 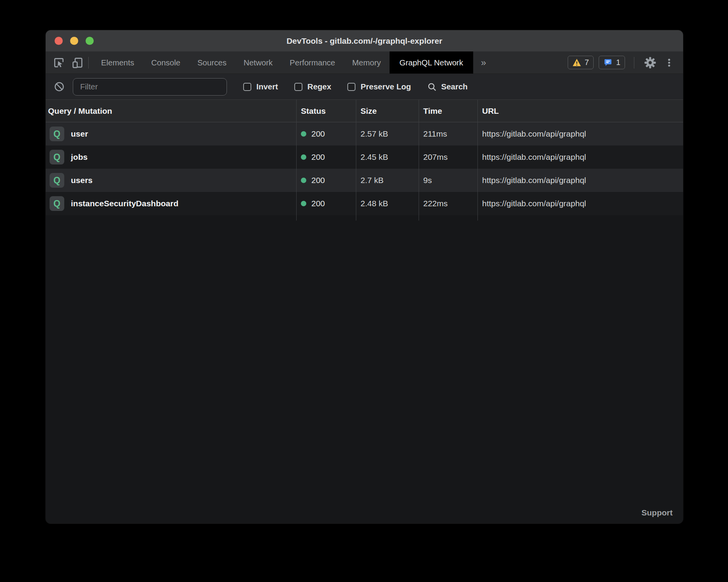 What do you see at coordinates (387, 204) in the screenshot?
I see `size-value: 2.48 kB` at bounding box center [387, 204].